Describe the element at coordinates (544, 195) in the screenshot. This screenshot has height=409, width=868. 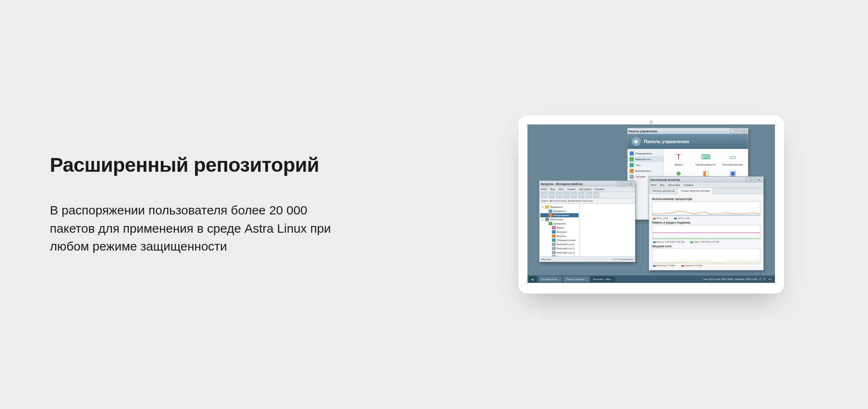
I see `back-icon` at that location.